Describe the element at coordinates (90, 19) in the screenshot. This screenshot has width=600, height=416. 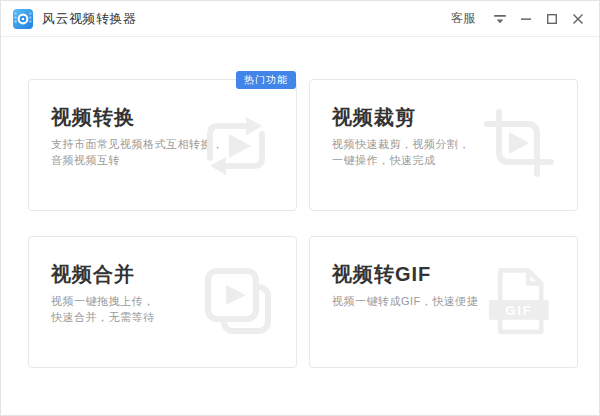
I see `app-title: 风云视频转换器` at that location.